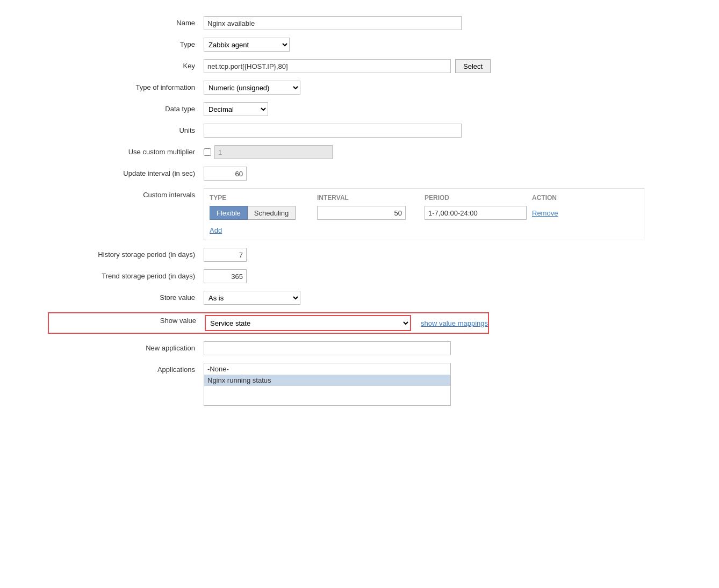 The image size is (719, 588). I want to click on store-value-label: Store value, so click(126, 296).